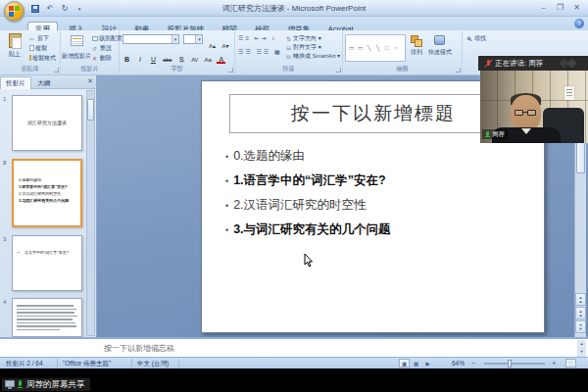 The height and width of the screenshot is (392, 588). What do you see at coordinates (339, 71) in the screenshot?
I see `paragraph-dialog-launcher` at bounding box center [339, 71].